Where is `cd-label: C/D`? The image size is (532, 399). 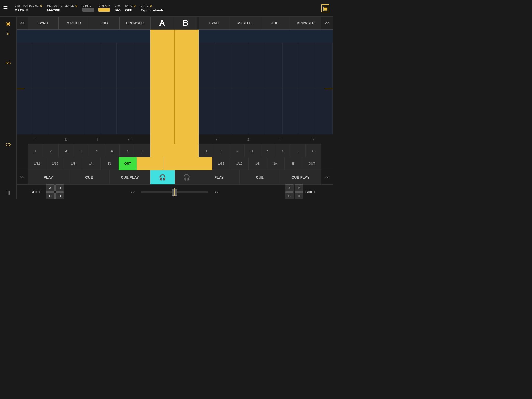 cd-label: C/D is located at coordinates (8, 145).